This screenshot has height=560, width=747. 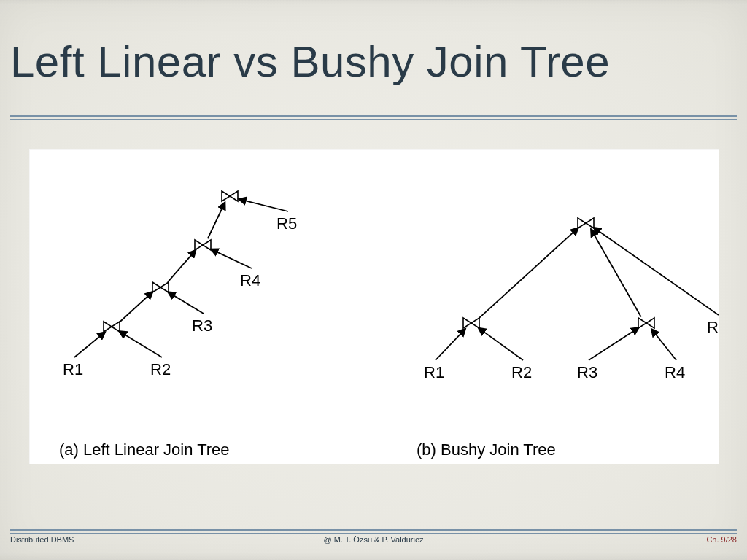 What do you see at coordinates (112, 327) in the screenshot?
I see `join-node-j1` at bounding box center [112, 327].